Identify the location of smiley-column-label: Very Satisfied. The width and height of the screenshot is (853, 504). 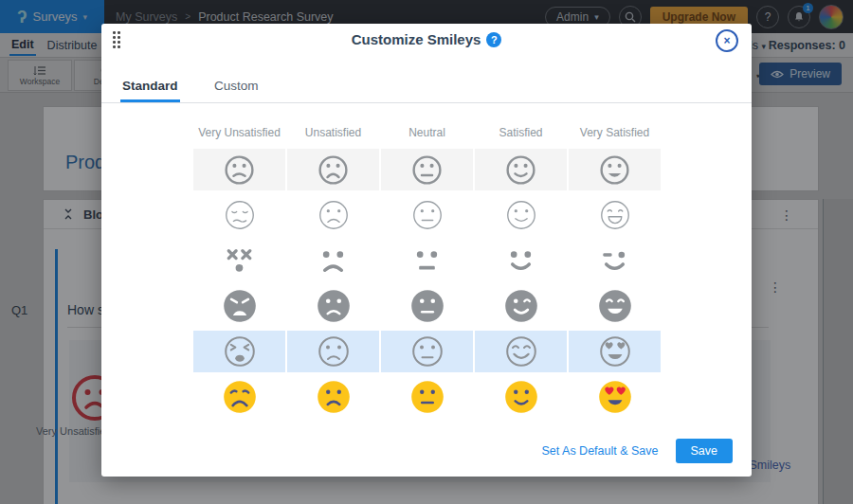
(614, 133).